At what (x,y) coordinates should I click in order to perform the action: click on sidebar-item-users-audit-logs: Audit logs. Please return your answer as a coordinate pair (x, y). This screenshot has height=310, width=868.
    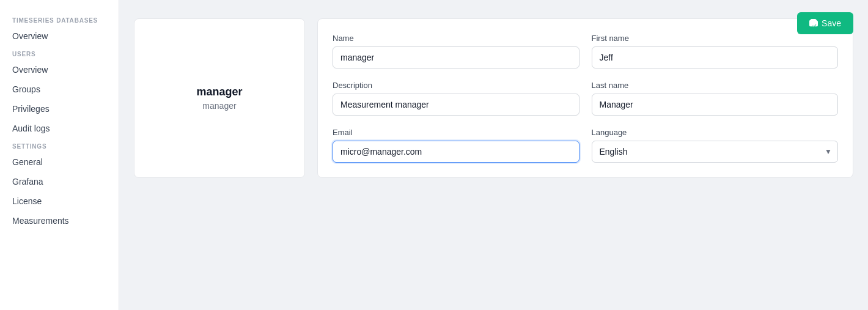
    Looking at the image, I should click on (59, 128).